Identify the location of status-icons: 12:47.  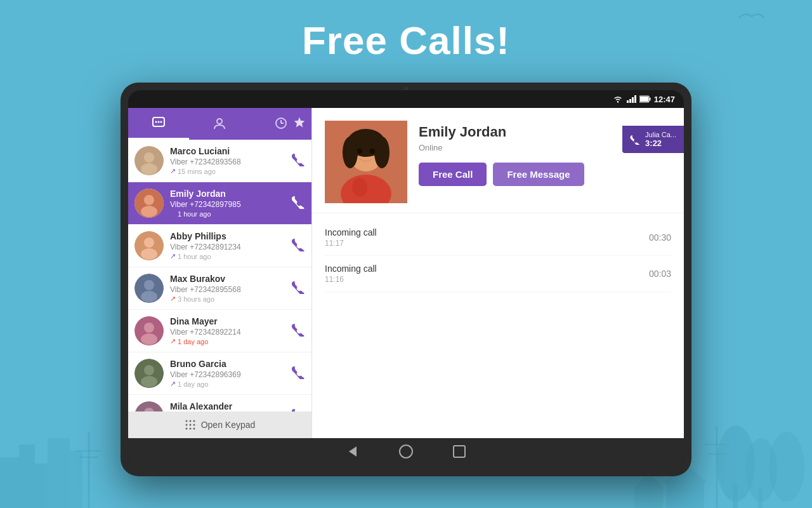
(644, 99).